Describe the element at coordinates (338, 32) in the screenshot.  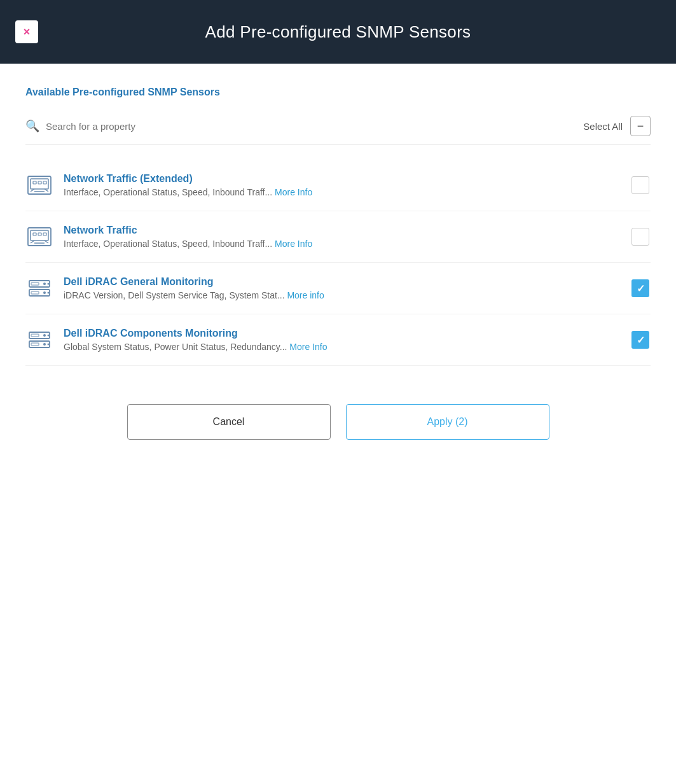
I see `dialog-title: Add Pre-configured SNMP Sensors` at that location.